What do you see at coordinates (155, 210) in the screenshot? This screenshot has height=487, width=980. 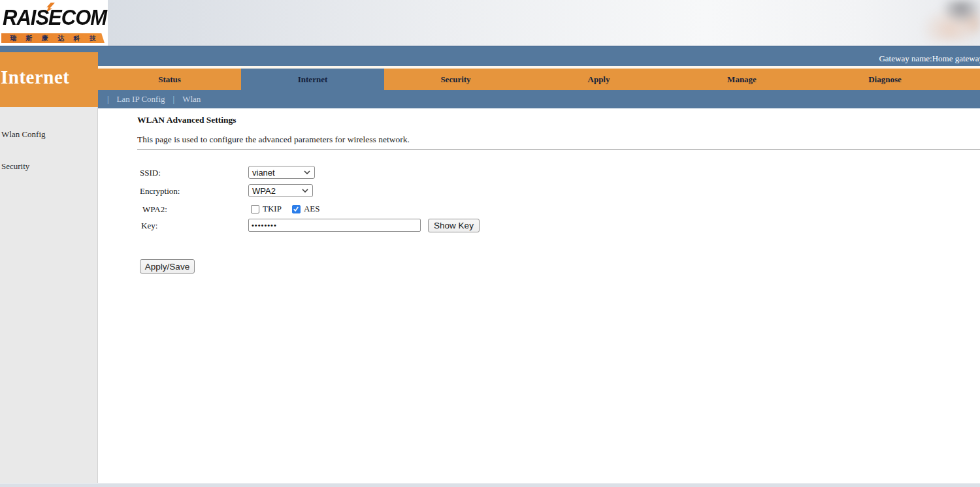 I see `wpa2-label: WPA2:` at bounding box center [155, 210].